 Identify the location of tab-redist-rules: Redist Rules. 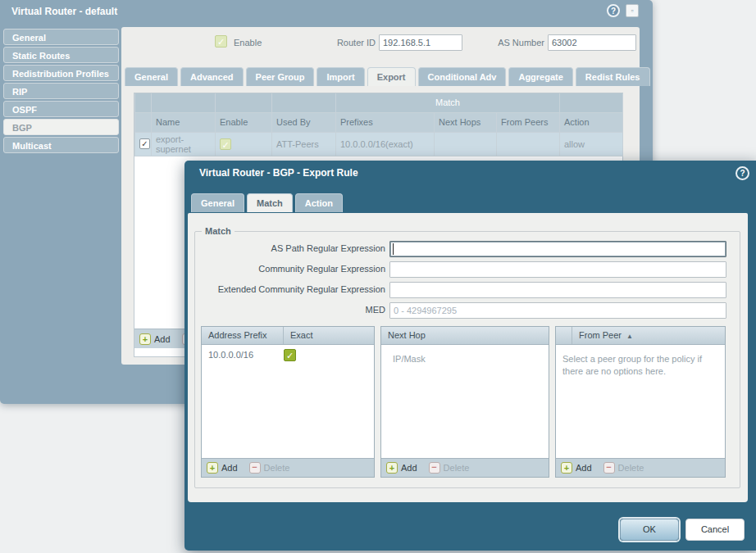
(613, 77).